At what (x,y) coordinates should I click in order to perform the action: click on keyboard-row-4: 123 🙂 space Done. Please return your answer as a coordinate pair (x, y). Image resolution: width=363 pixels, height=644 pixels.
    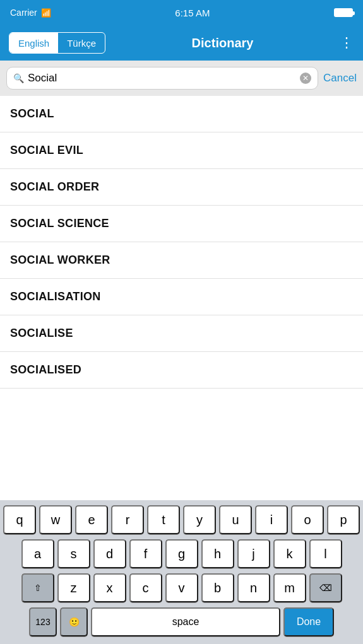
    Looking at the image, I should click on (182, 622).